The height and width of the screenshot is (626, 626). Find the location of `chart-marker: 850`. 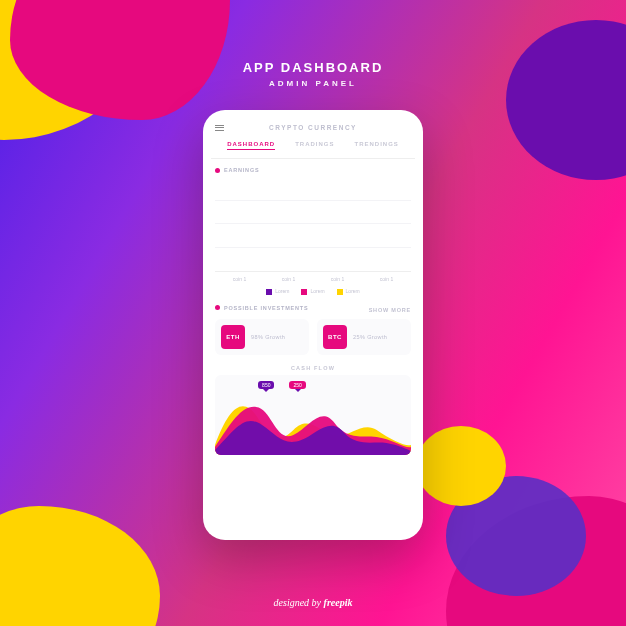

chart-marker: 850 is located at coordinates (266, 385).